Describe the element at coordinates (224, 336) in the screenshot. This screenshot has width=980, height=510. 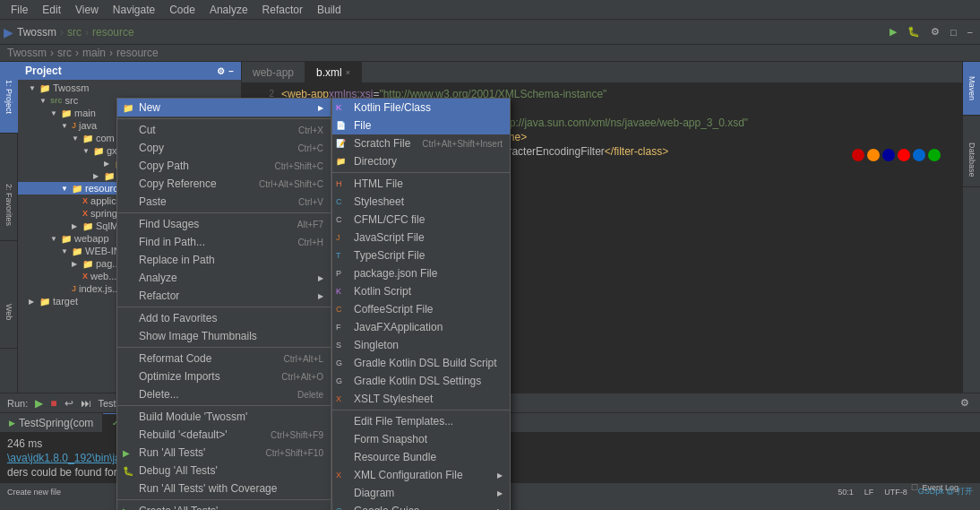
I see `menu-item-show-thumbnails: Show Image Thumbnails` at that location.